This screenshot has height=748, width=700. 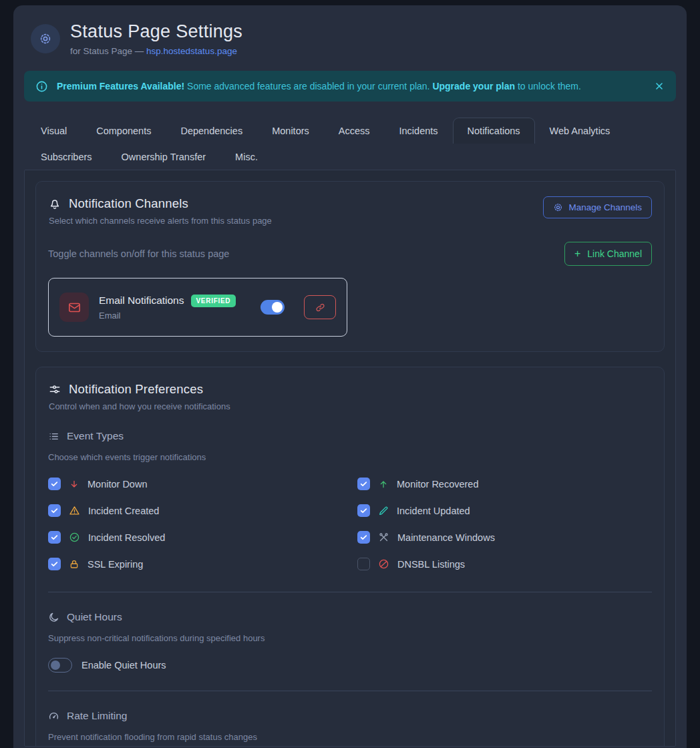 I want to click on event-monitor-recovered: Monitor Recovered, so click(x=512, y=484).